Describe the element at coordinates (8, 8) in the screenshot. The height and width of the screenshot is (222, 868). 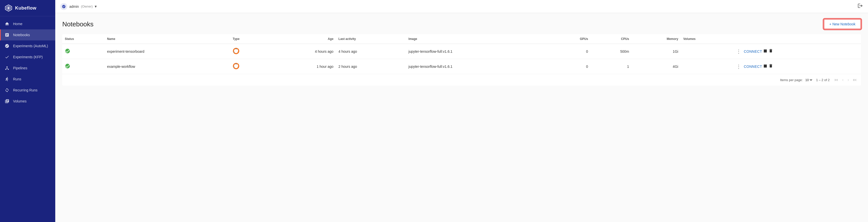
I see `kubeflow-logo-icon` at that location.